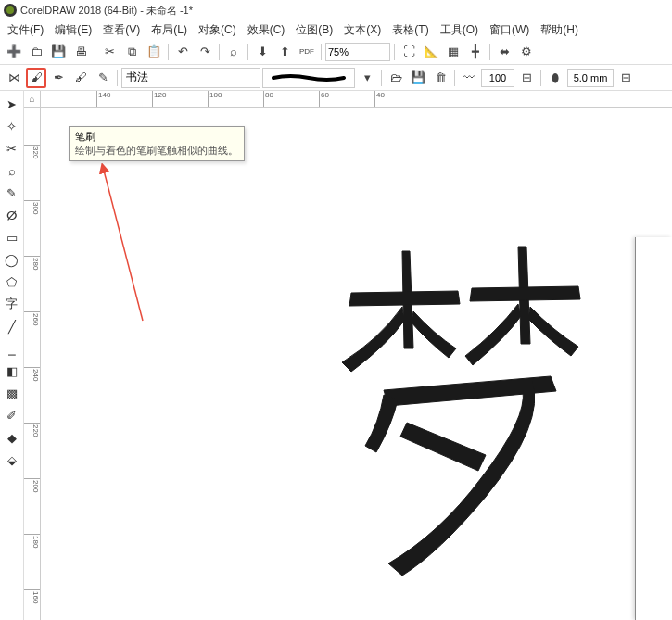 This screenshot has width=672, height=620. Describe the element at coordinates (336, 30) in the screenshot. I see `menu-bar: 文件(F) 编辑(E) 查看(V) 布局(L) 对象(C) 效果(C) 位图(B…` at that location.